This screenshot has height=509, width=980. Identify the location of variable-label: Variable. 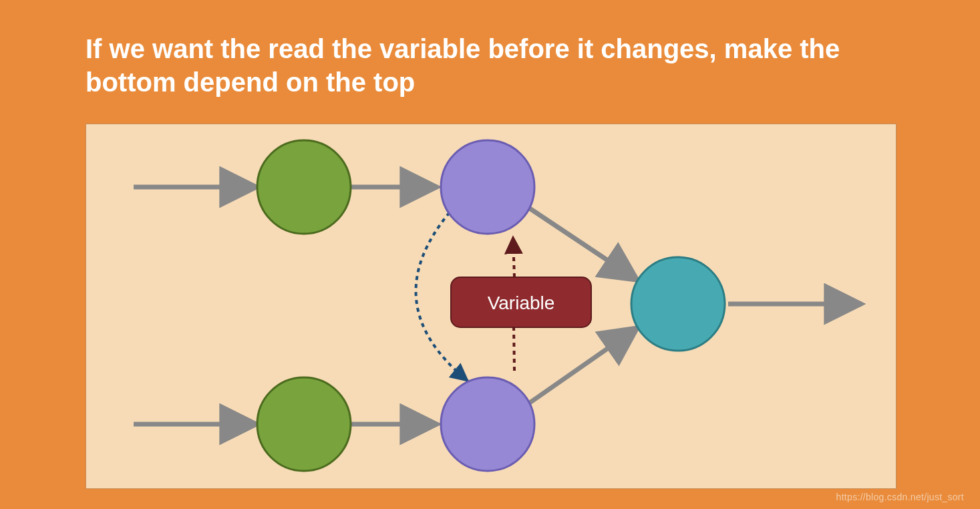
(521, 303).